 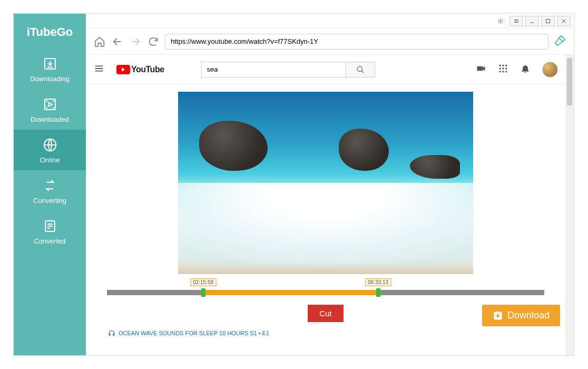 I want to click on sidebar-label: Online, so click(x=50, y=160).